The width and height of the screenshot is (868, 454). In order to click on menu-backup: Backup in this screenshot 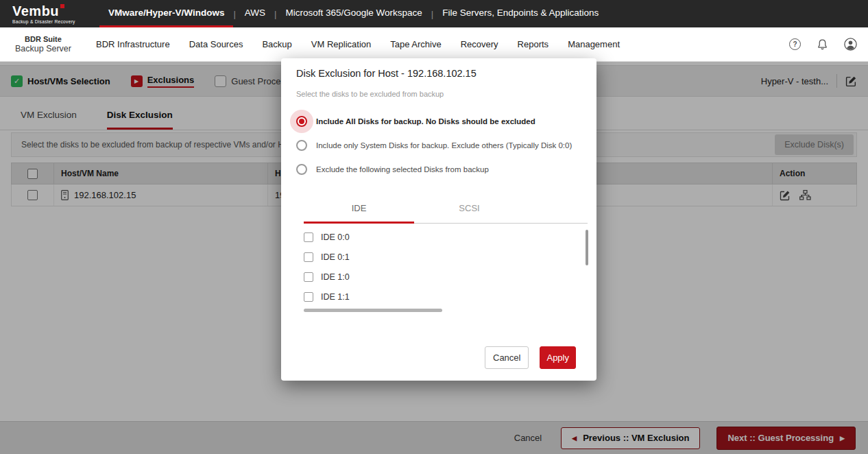, I will do `click(277, 44)`.